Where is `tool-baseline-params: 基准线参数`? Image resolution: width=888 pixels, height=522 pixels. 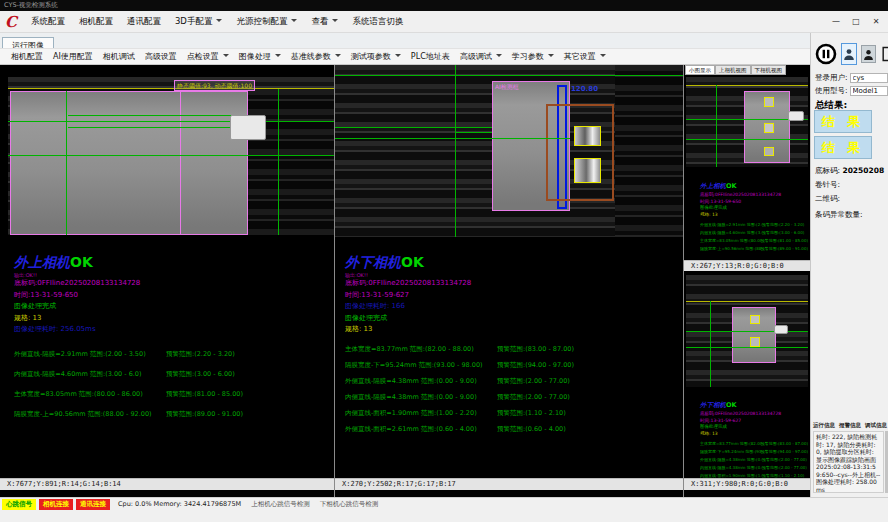 tool-baseline-params: 基准线参数 is located at coordinates (316, 56).